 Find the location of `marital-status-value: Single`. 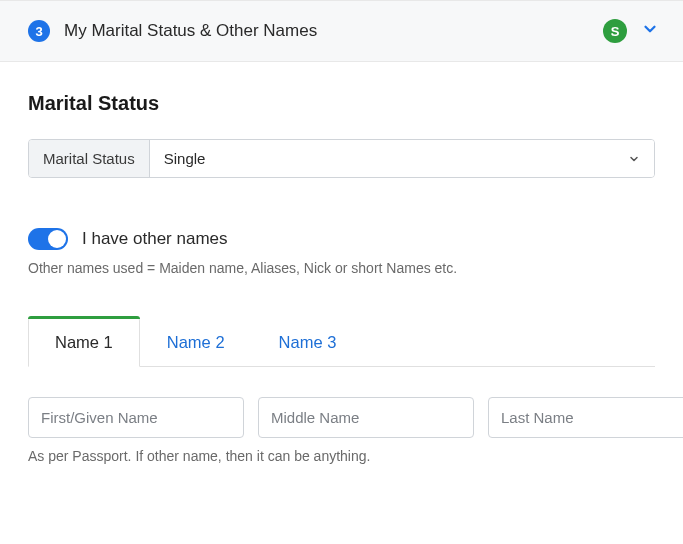

marital-status-value: Single is located at coordinates (185, 158).